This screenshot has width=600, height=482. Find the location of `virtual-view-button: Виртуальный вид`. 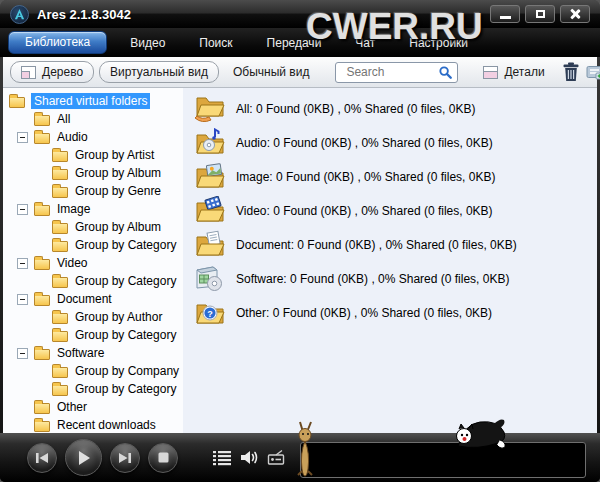

virtual-view-button: Виртуальный вид is located at coordinates (159, 72).